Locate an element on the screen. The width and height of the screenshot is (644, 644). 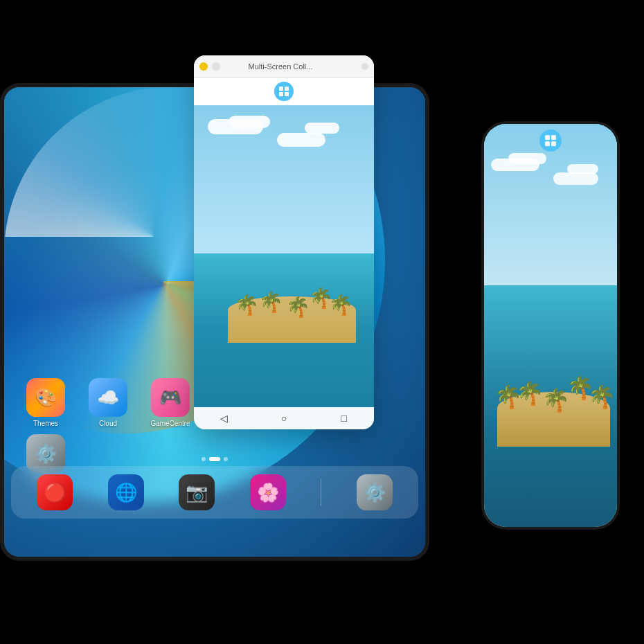
nav-back-btn: ◁ is located at coordinates (224, 418).